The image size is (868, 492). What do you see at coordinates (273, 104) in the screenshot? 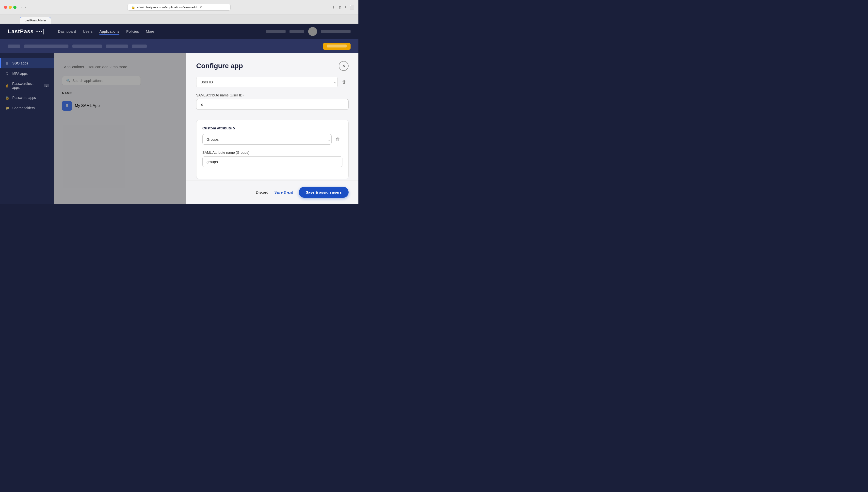
I see `userid-saml-input` at bounding box center [273, 104].